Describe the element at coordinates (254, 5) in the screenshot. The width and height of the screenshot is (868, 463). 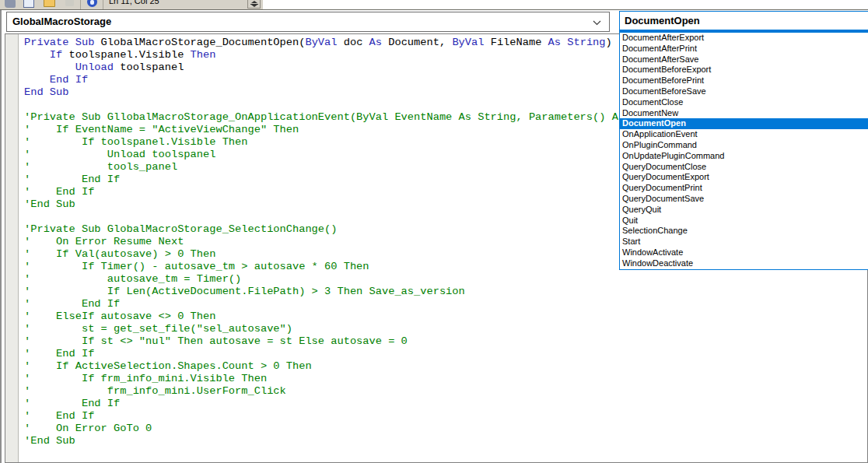
I see `toolbar-options-icon` at that location.